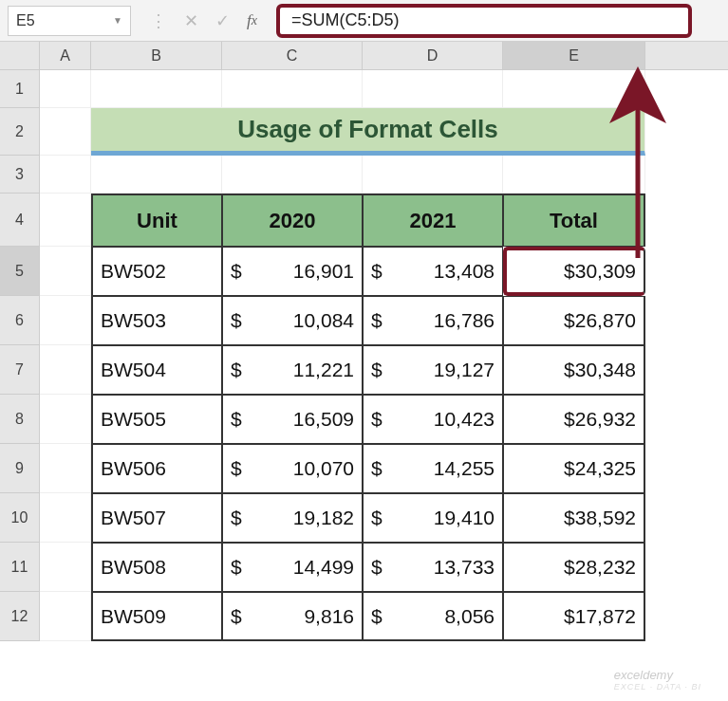  I want to click on name-box: E5 ▼, so click(69, 21).